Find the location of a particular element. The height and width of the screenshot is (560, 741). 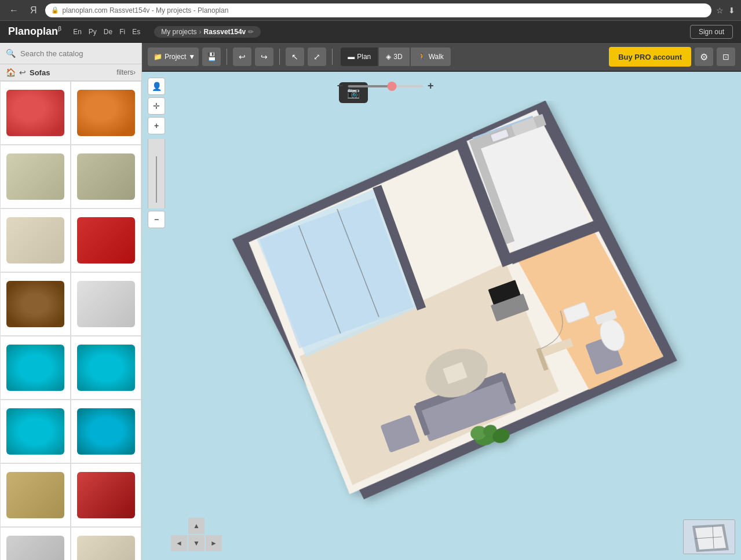

zoom-plus-button: + is located at coordinates (431, 86).